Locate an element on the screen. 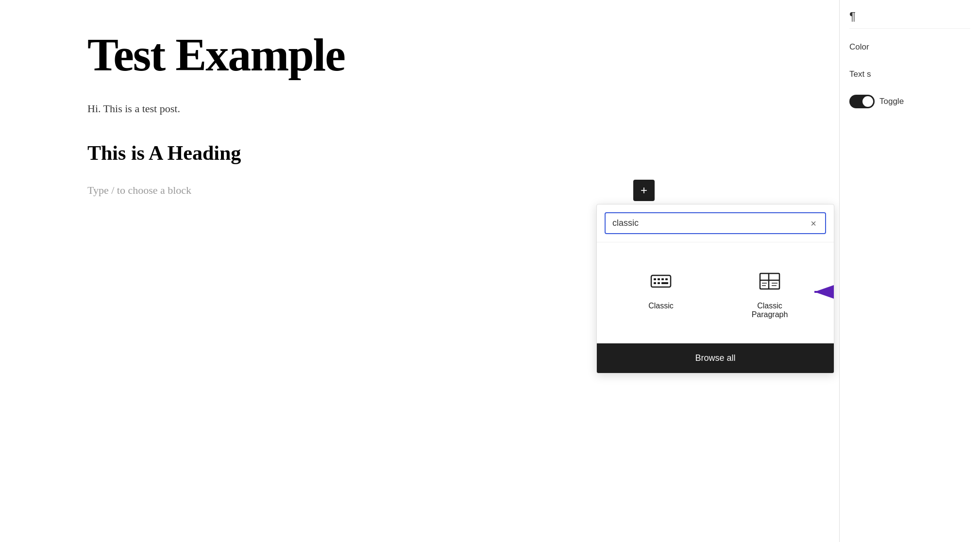  classic-block-icon is located at coordinates (661, 281).